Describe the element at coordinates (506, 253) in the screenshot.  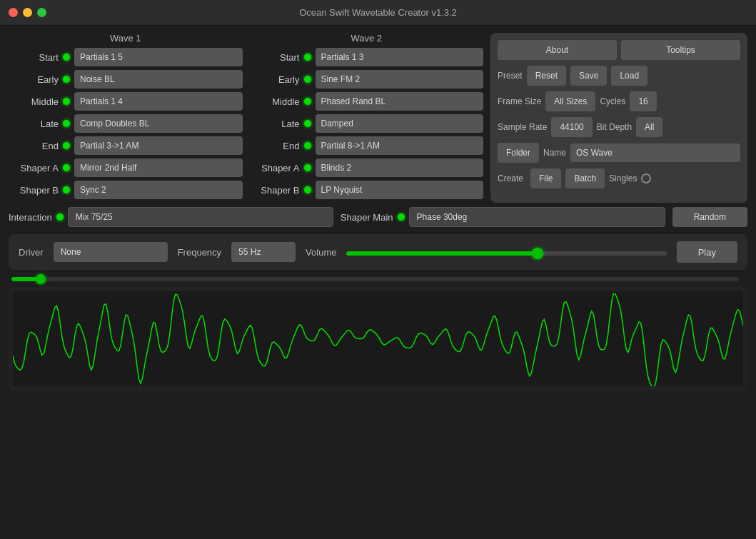
I see `volume-slider` at that location.